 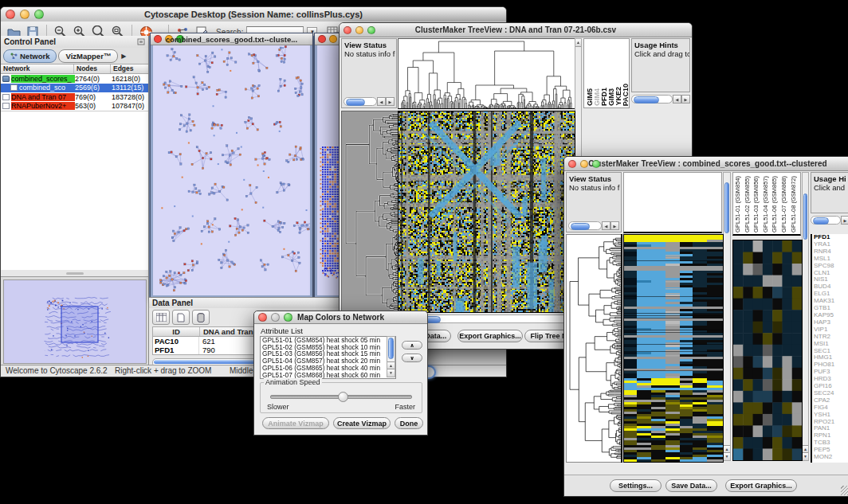 I want to click on animate-vizmap-button: Animate Vizmap, so click(x=296, y=424).